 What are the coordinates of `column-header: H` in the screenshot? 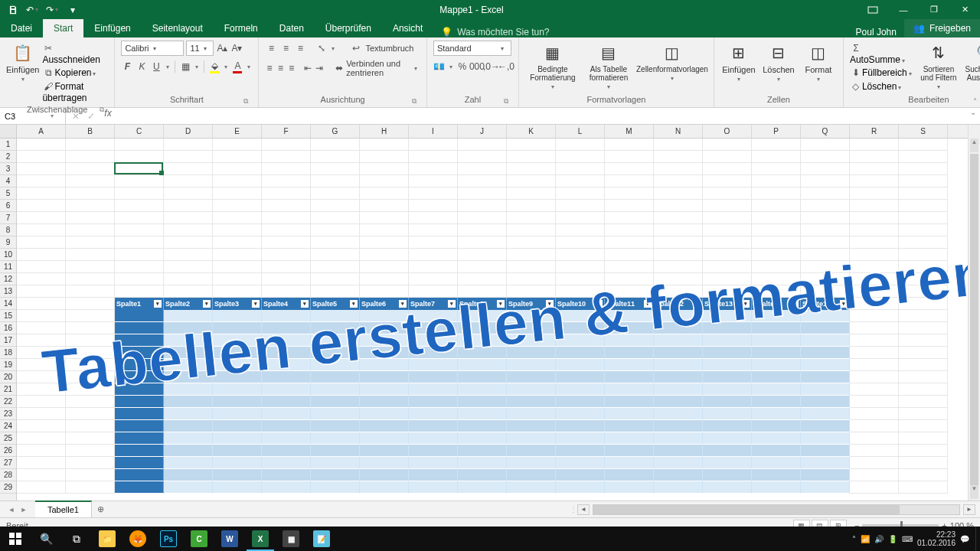 It's located at (384, 132).